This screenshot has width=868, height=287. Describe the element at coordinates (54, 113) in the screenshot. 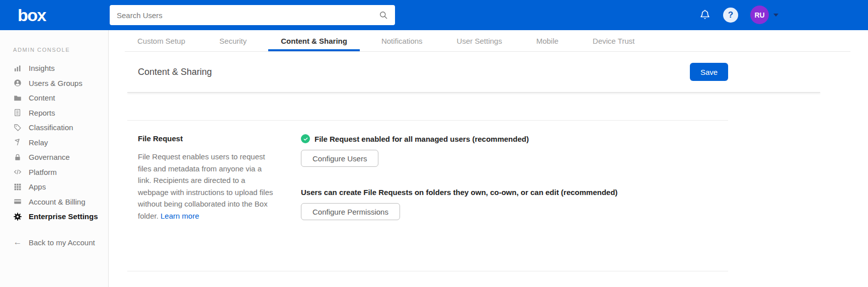

I see `sidebar-item-reports: Reports` at that location.